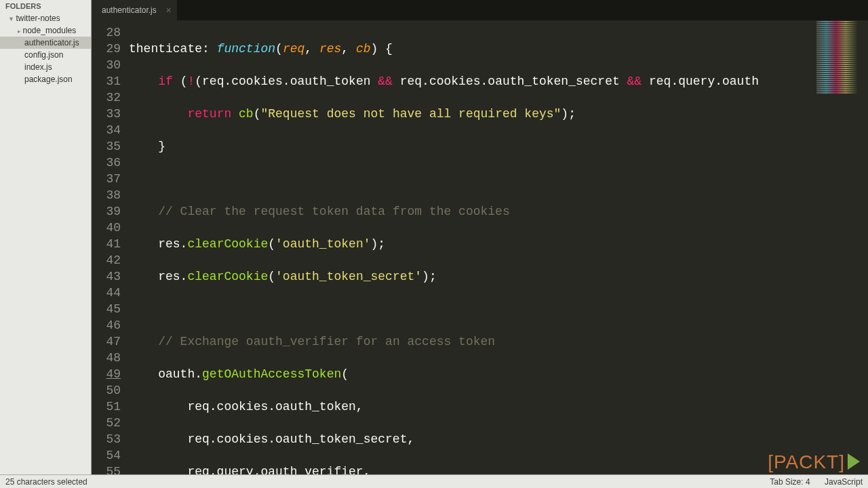  Describe the element at coordinates (106, 195) in the screenshot. I see `line-number: 38` at that location.